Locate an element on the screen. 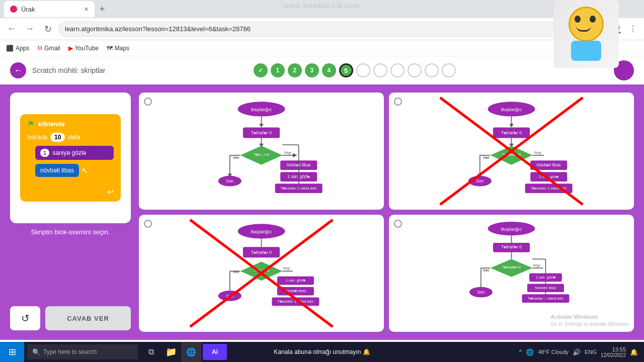  system-tray: ^ 🌐 48°F Cloudy 🔊 ENG 13:55 12/02/2022 🔔 is located at coordinates (579, 352).